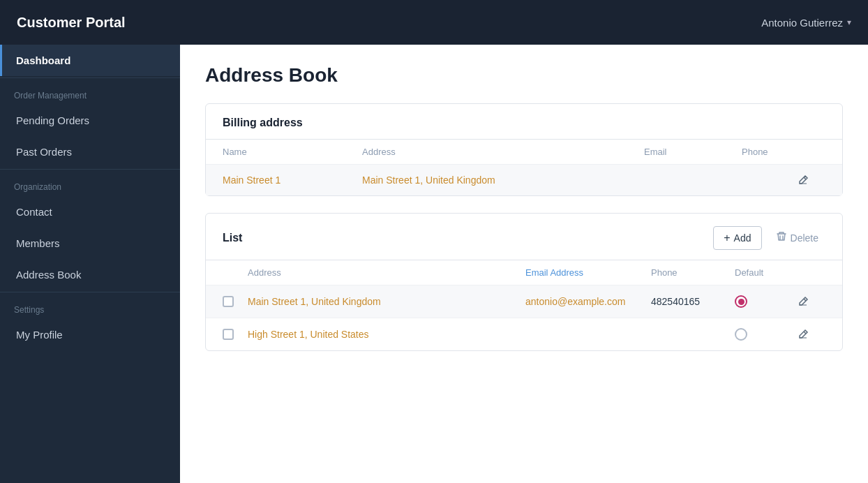  What do you see at coordinates (524, 121) in the screenshot?
I see `billing-card-header: Billing address` at bounding box center [524, 121].